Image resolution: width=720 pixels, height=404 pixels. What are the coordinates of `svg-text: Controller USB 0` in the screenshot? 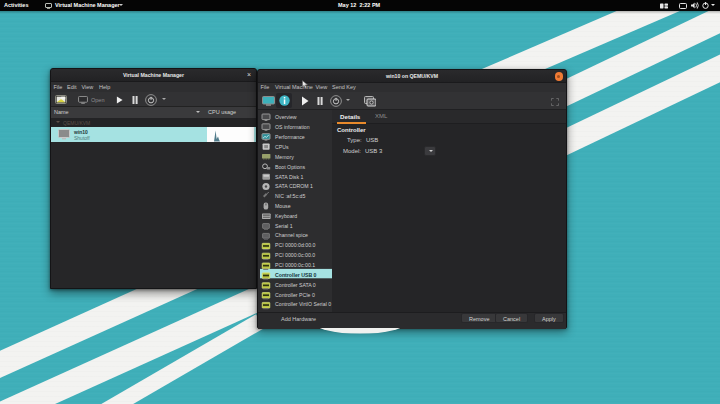 It's located at (296, 274).